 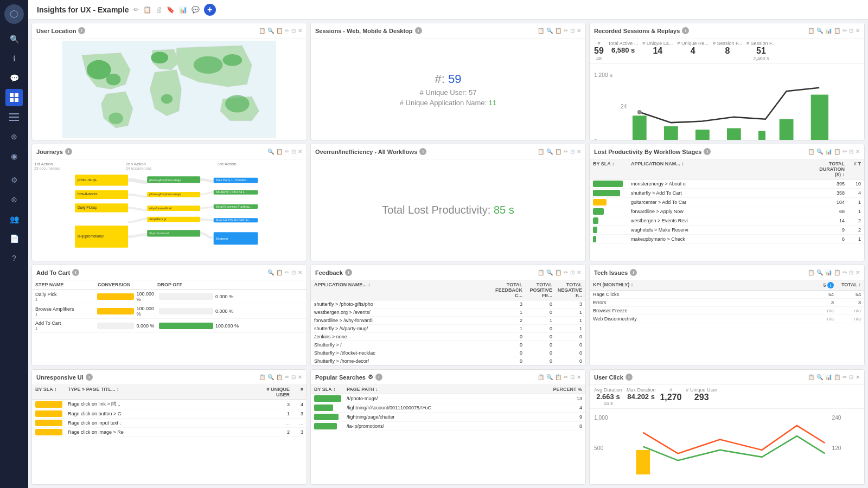 I want to click on popular-copy-icon: 📋, so click(x=541, y=377).